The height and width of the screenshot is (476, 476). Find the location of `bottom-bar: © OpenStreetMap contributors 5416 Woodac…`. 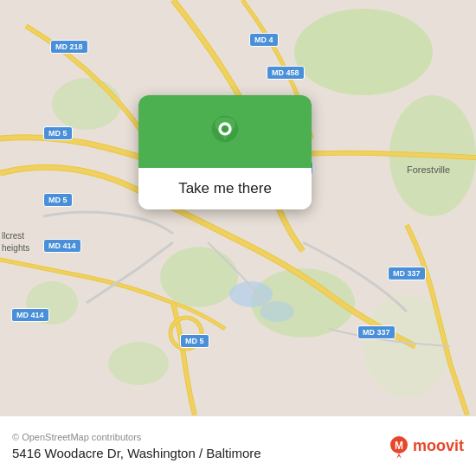

bottom-bar: © OpenStreetMap contributors 5416 Woodac… is located at coordinates (238, 446).